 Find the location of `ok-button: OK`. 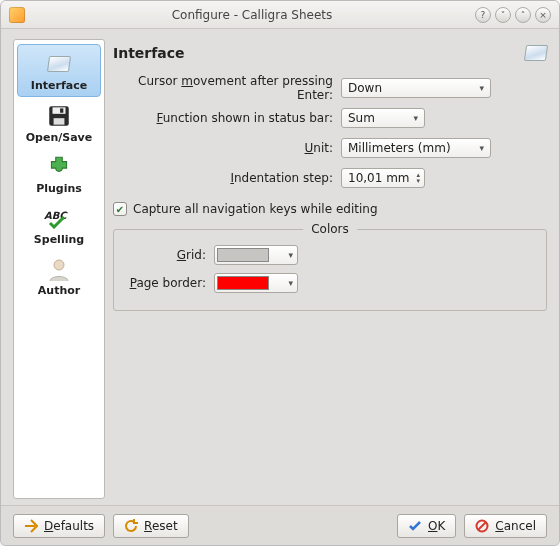

ok-button: OK is located at coordinates (426, 526).